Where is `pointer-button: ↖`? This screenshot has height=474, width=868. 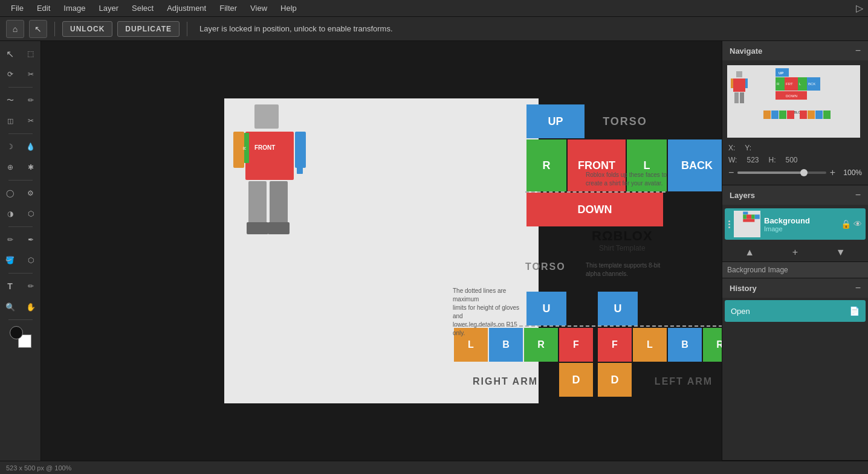
pointer-button: ↖ is located at coordinates (38, 29).